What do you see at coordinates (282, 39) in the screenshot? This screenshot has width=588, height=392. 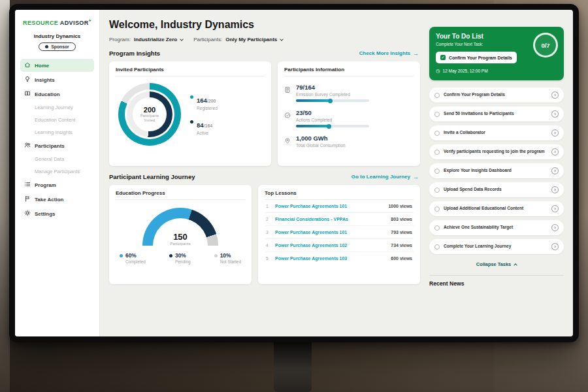 I see `chevron-down-icon` at bounding box center [282, 39].